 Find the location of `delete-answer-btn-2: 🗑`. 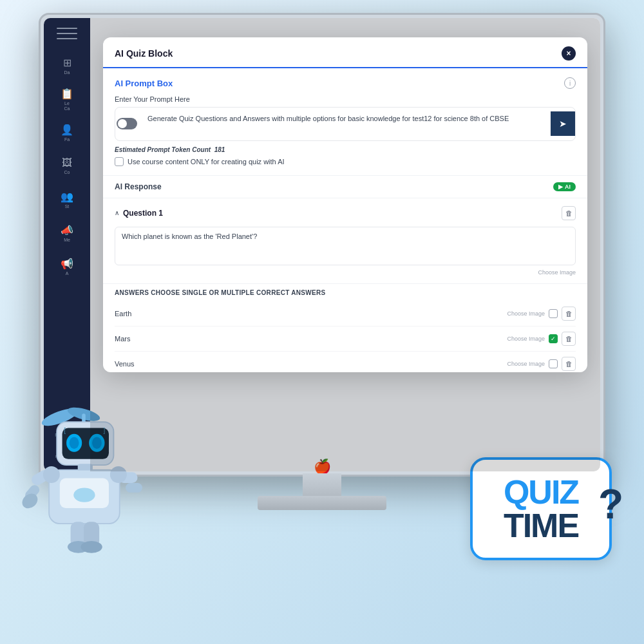

delete-answer-btn-2: 🗑 is located at coordinates (569, 364).